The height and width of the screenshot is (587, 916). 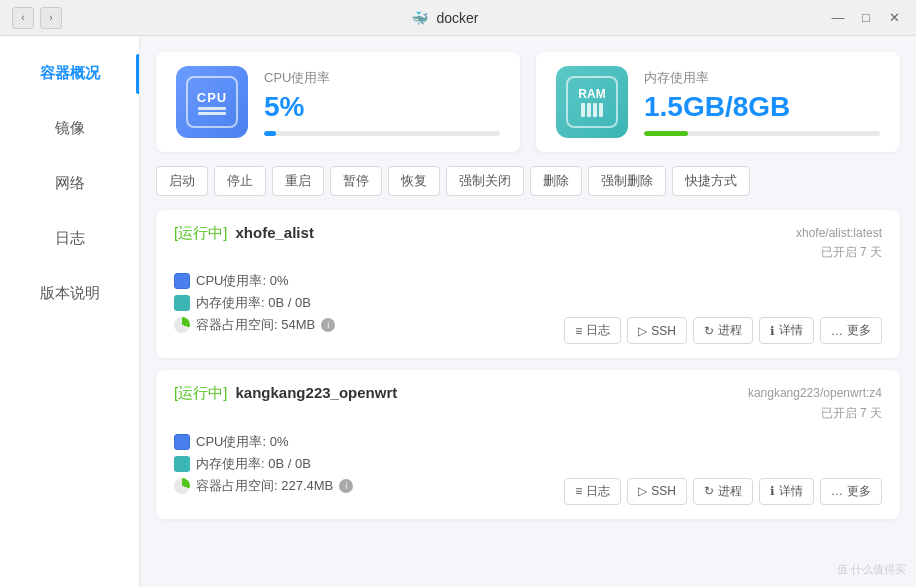 I want to click on cpu-stat-title: CPU使用率, so click(x=382, y=78).